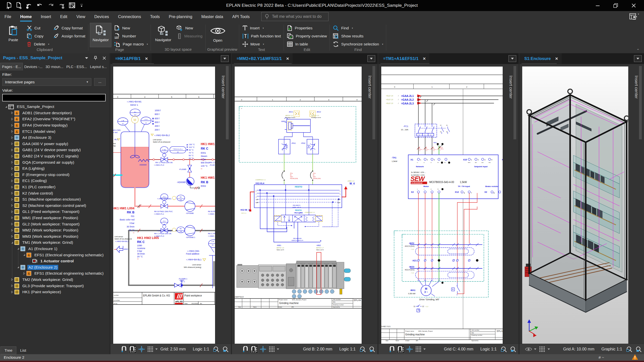 Image resolution: width=644 pixels, height=362 pixels. I want to click on tree-item-s1-machine-operation-enclosure-: S1 (Machine operation enclosure), so click(55, 199).